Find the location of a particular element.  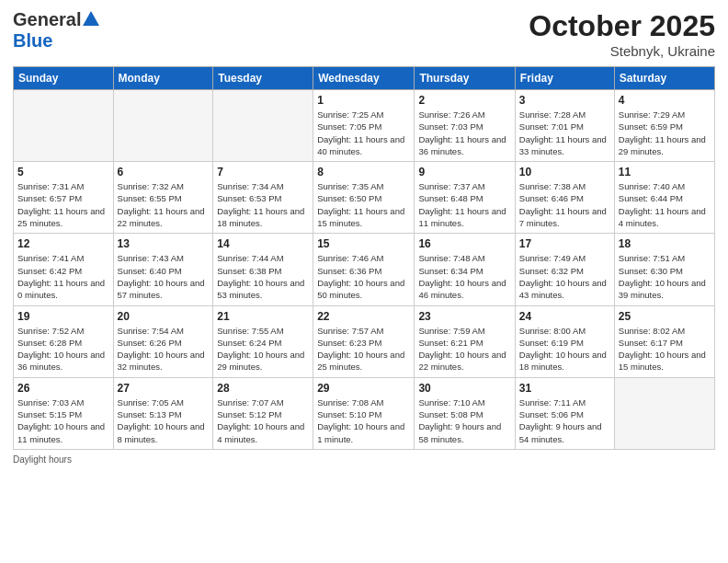

logo: General Blue is located at coordinates (56, 30).